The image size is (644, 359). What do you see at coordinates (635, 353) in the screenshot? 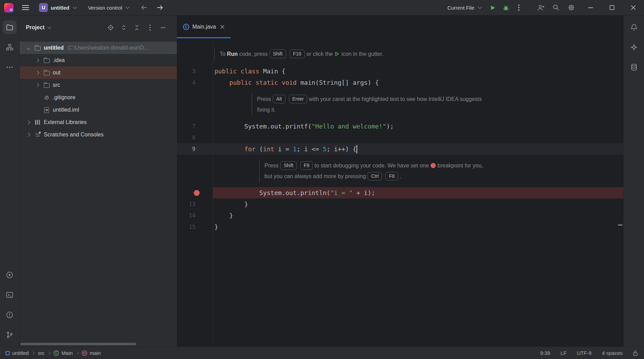
I see `readonly-lock-icon` at bounding box center [635, 353].